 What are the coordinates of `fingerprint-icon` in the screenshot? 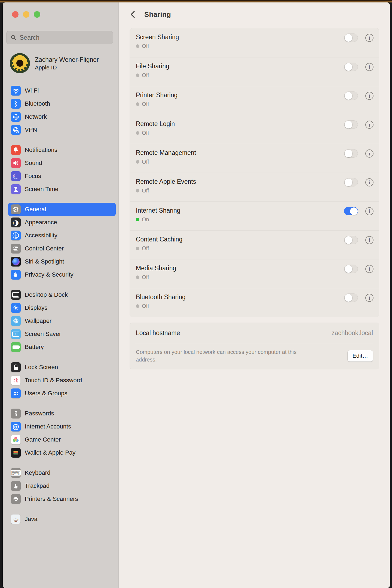 It's located at (16, 380).